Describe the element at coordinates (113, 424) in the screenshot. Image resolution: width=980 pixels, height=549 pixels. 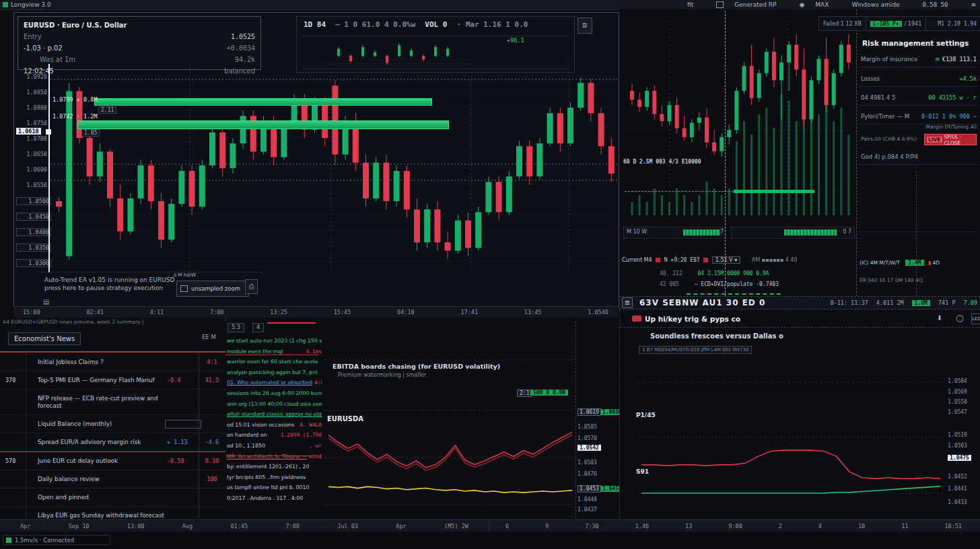
I see `news-row: Liquid Balance (monthly)` at that location.